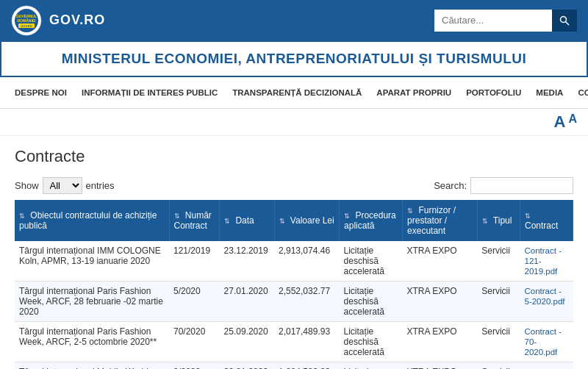  Describe the element at coordinates (498, 366) in the screenshot. I see `cell-tipul-3: Servicii` at that location.